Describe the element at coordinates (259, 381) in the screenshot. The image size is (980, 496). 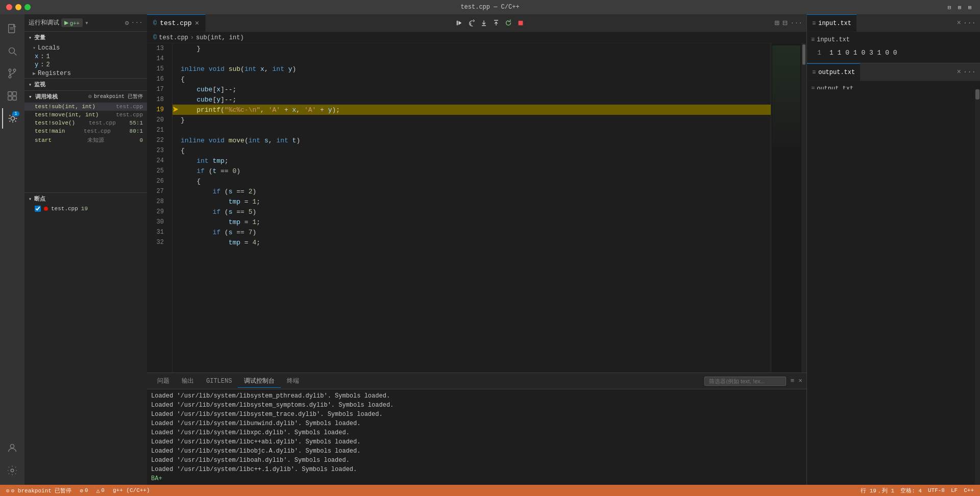
I see `output-tab-debug: 调试控制台` at that location.